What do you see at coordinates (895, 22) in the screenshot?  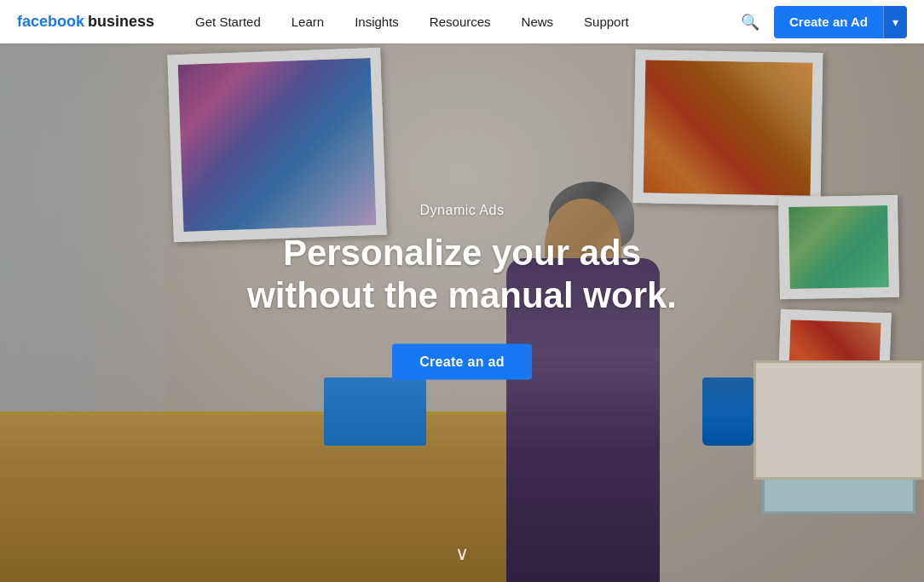 I see `chevron-down-icon: ▾` at bounding box center [895, 22].